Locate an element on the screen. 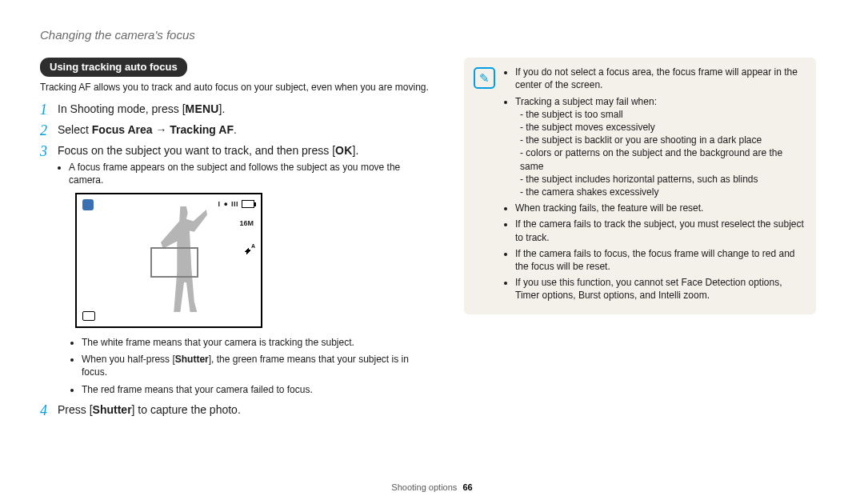 Image resolution: width=864 pixels, height=504 pixels. frame-note-white: The white frame means that your camera i… is located at coordinates (257, 342).